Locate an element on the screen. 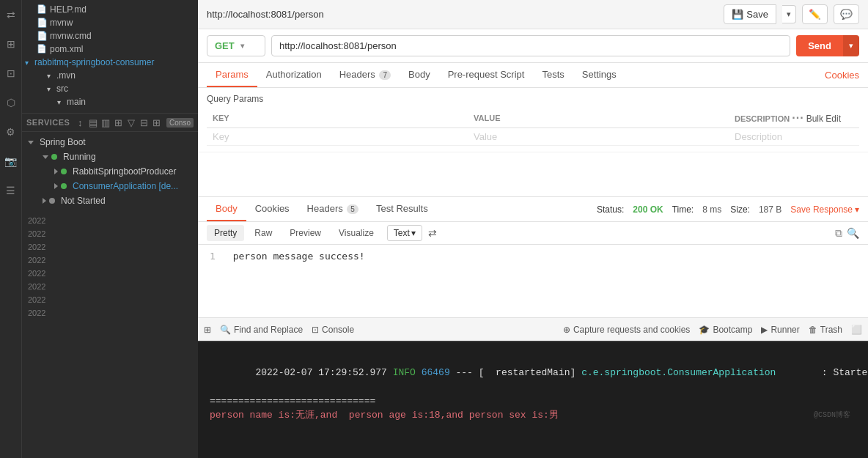 Image resolution: width=868 pixels, height=458 pixels. find-replace-button: 🔍 Find and Replace is located at coordinates (261, 330).